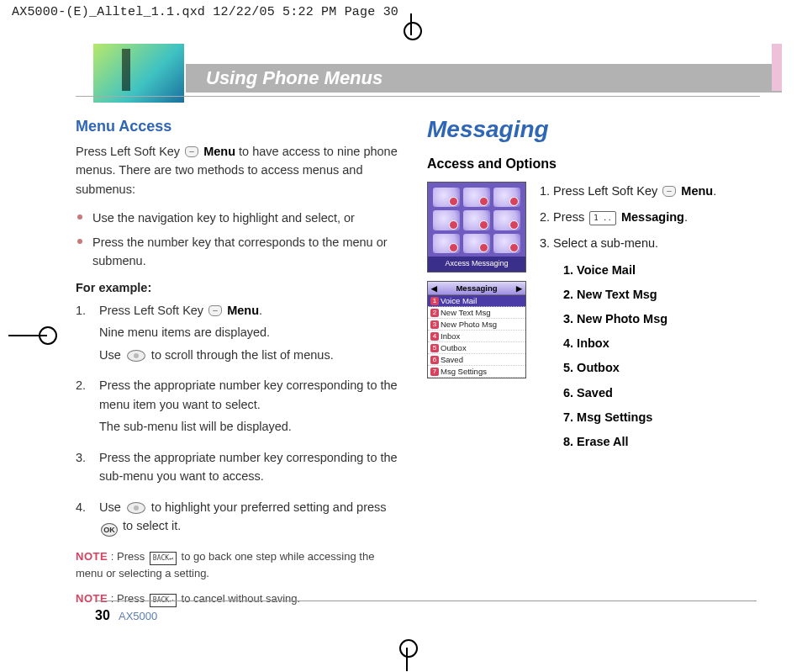 The height and width of the screenshot is (672, 802). What do you see at coordinates (628, 192) in the screenshot?
I see `right-step-1: 1. Press Left Soft Key Menu.` at bounding box center [628, 192].